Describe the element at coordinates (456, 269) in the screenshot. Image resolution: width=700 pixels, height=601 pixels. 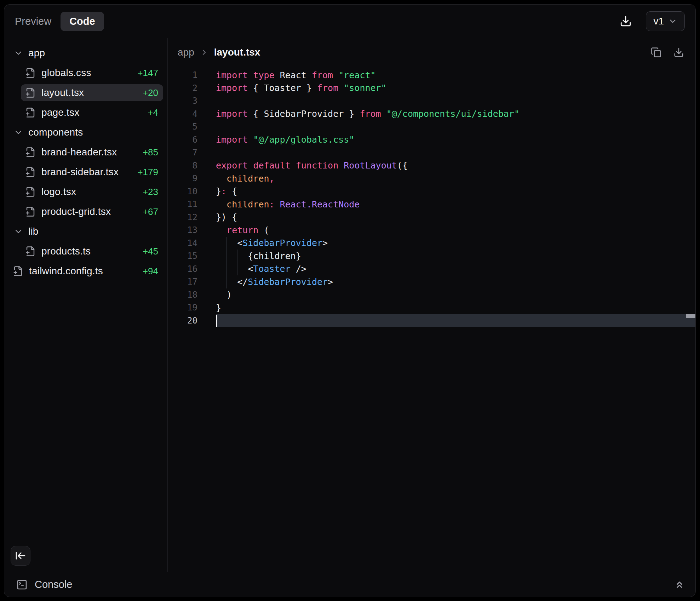
I see `line-content: <Toaster />` at that location.